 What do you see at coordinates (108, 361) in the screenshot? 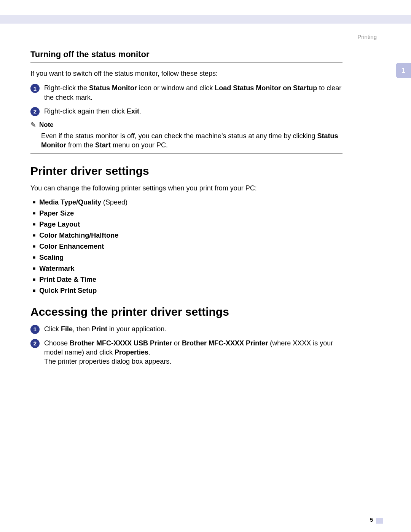
I see `text: The printer properties dialog box appear…` at bounding box center [108, 361].